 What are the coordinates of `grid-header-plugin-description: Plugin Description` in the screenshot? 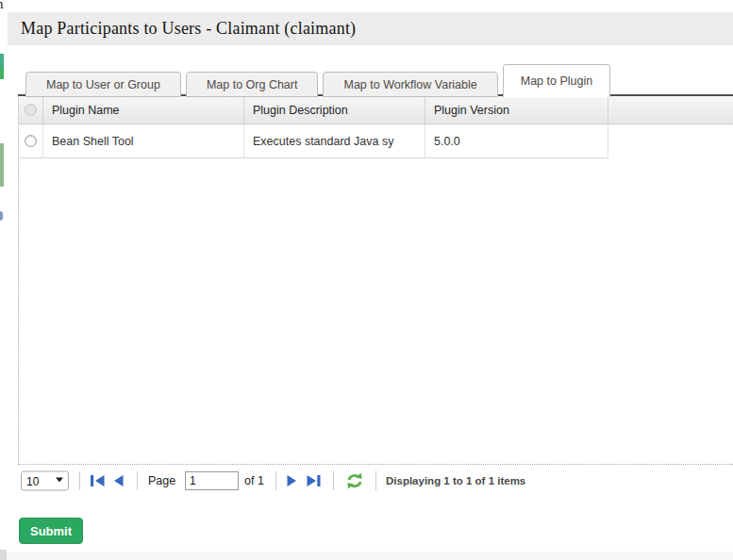 It's located at (335, 109).